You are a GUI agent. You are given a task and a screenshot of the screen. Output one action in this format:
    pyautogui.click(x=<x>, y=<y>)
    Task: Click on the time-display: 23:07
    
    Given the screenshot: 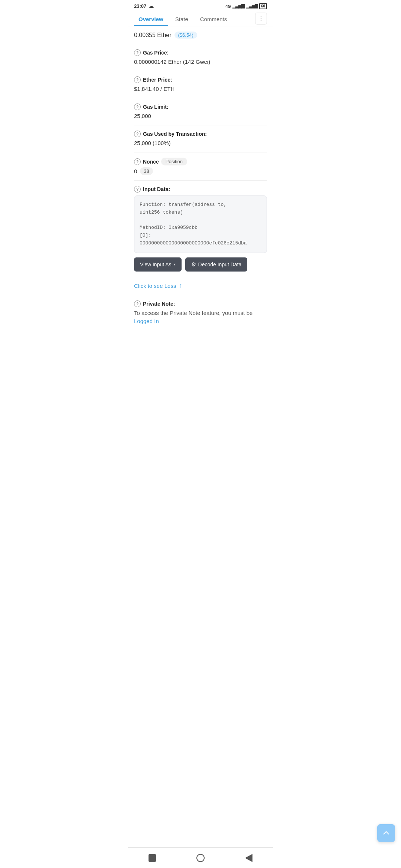 What is the action you would take?
    pyautogui.click(x=140, y=6)
    